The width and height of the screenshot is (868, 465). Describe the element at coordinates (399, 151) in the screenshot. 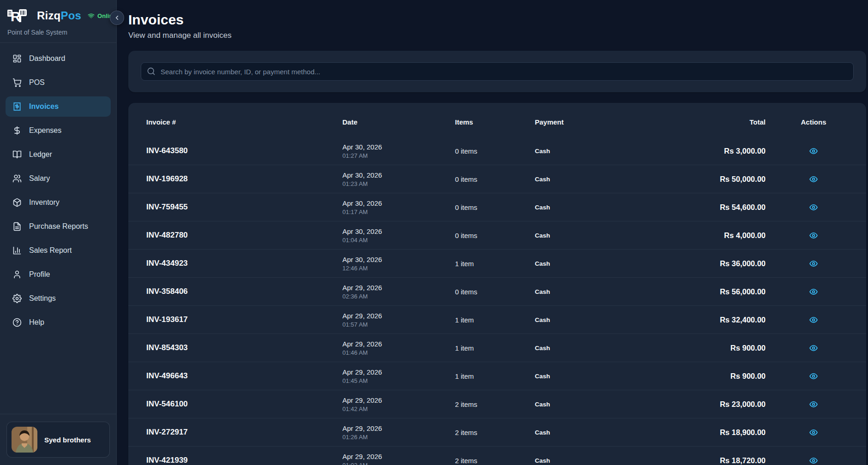

I see `invoice-date: Apr 30, 202601:27 AM` at that location.